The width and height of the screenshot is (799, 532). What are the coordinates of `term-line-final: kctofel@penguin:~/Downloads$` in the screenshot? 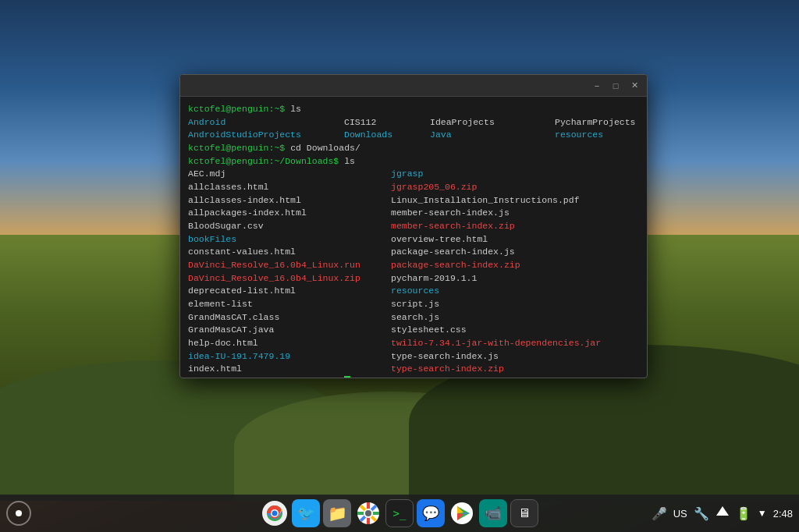 It's located at (414, 377).